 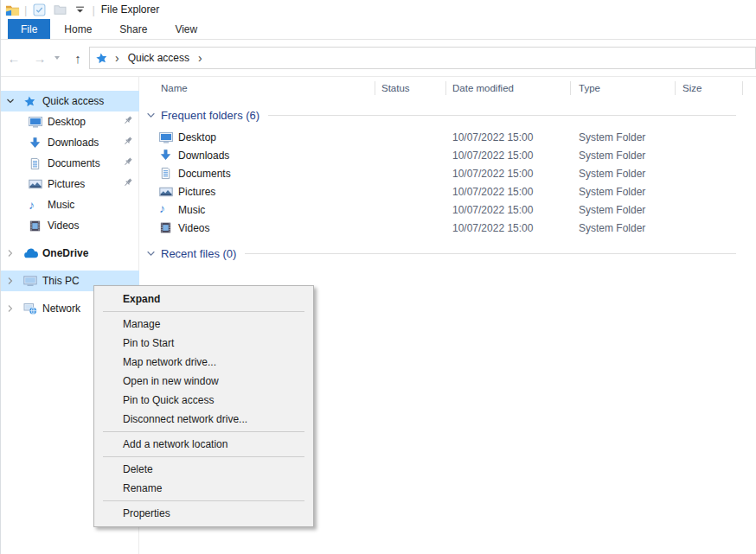 What do you see at coordinates (38, 226) in the screenshot?
I see `videos-film-icon` at bounding box center [38, 226].